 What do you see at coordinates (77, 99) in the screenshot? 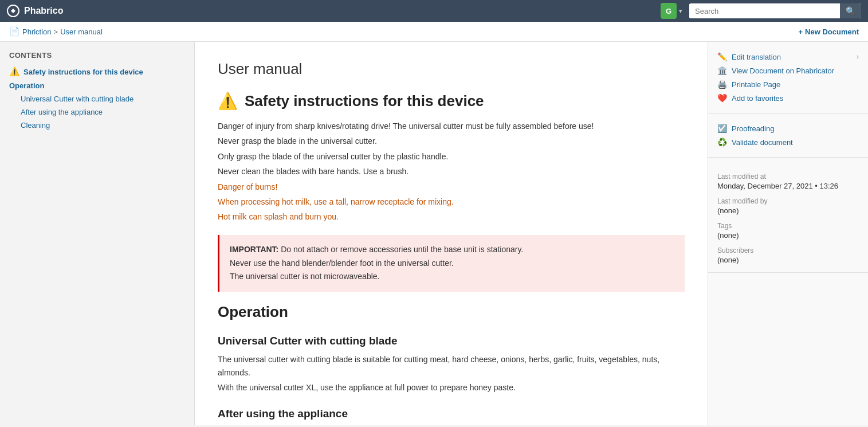
I see `sidebar-label-universal-cutter: Universal Cutter with cutting blade` at bounding box center [77, 99].